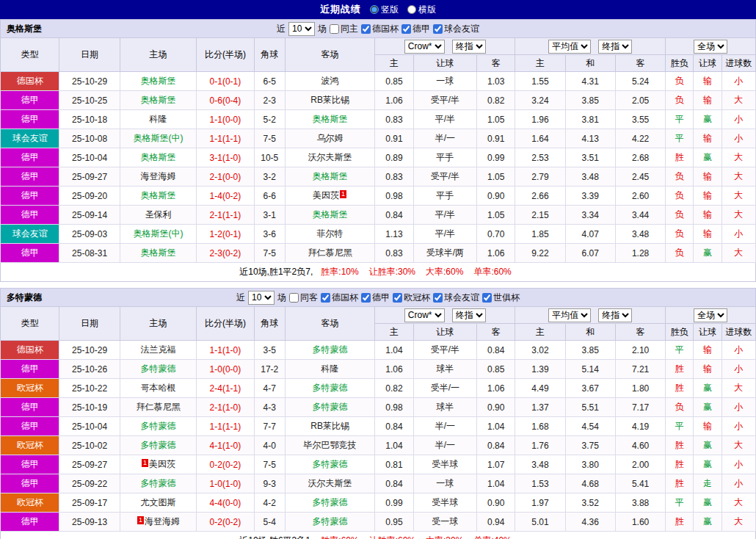 Image resolution: width=756 pixels, height=539 pixels. Describe the element at coordinates (225, 446) in the screenshot. I see `score-cell: 4-1(1-0)` at that location.